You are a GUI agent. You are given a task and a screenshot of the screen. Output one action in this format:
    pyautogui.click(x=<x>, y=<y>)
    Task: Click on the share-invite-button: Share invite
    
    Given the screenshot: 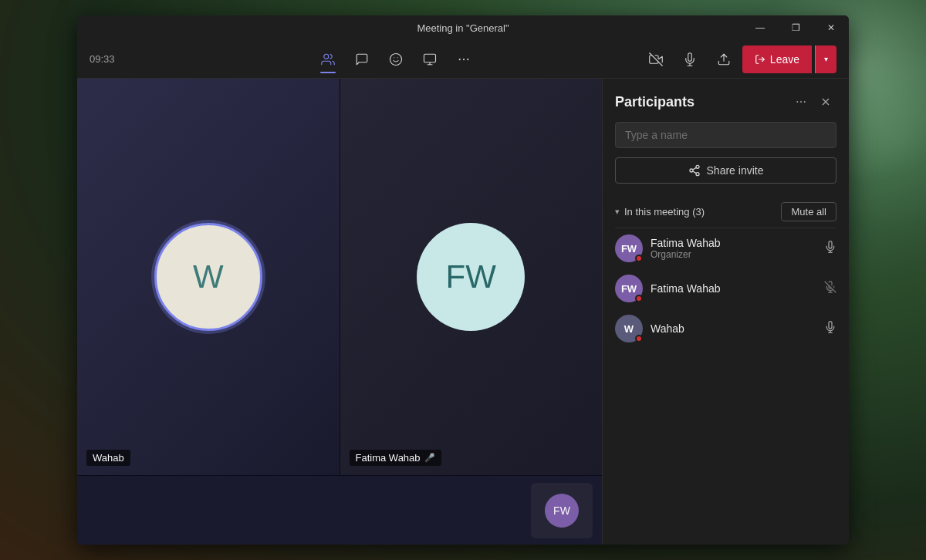 What is the action you would take?
    pyautogui.click(x=725, y=170)
    